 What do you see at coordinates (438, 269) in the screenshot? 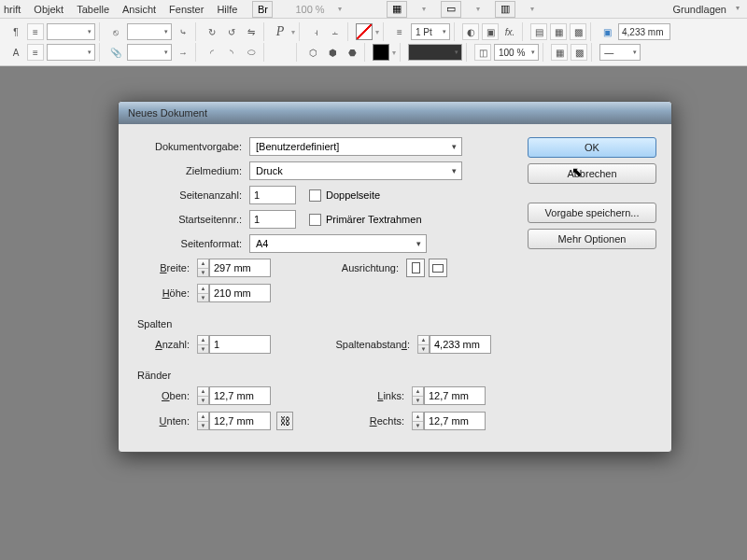
I see `landscape-icon` at bounding box center [438, 269].